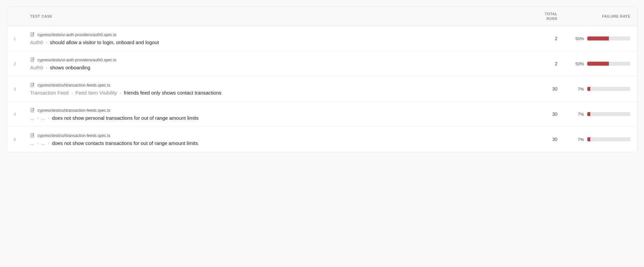 The height and width of the screenshot is (267, 644). Describe the element at coordinates (22, 89) in the screenshot. I see `row-number: 3` at that location.